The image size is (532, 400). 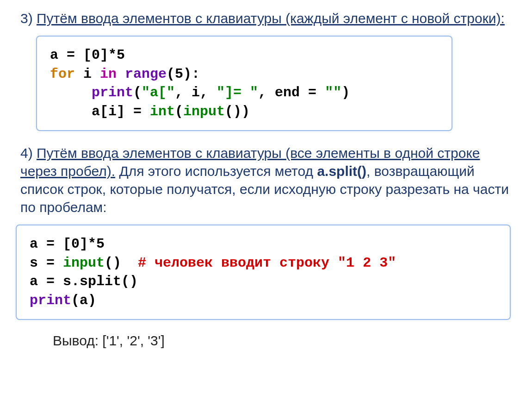 I want to click on c1-l2-args: (5):, so click(x=183, y=74).